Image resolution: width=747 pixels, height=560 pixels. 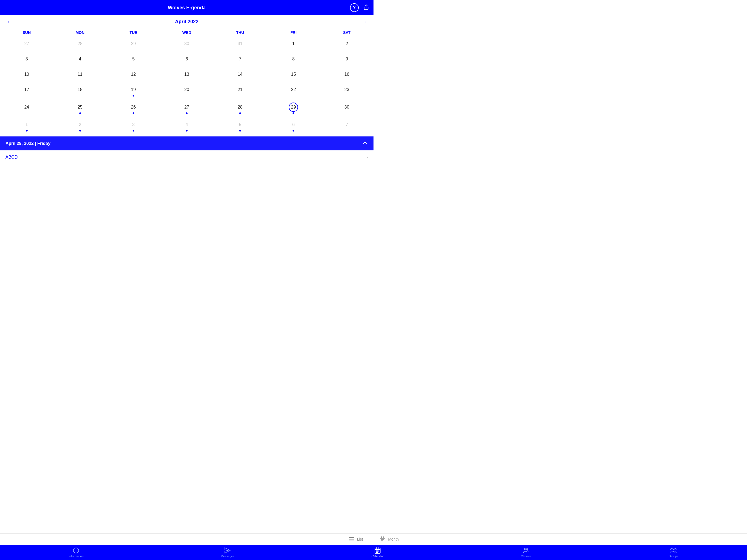 What do you see at coordinates (240, 107) in the screenshot?
I see `day-number: 28` at bounding box center [240, 107].